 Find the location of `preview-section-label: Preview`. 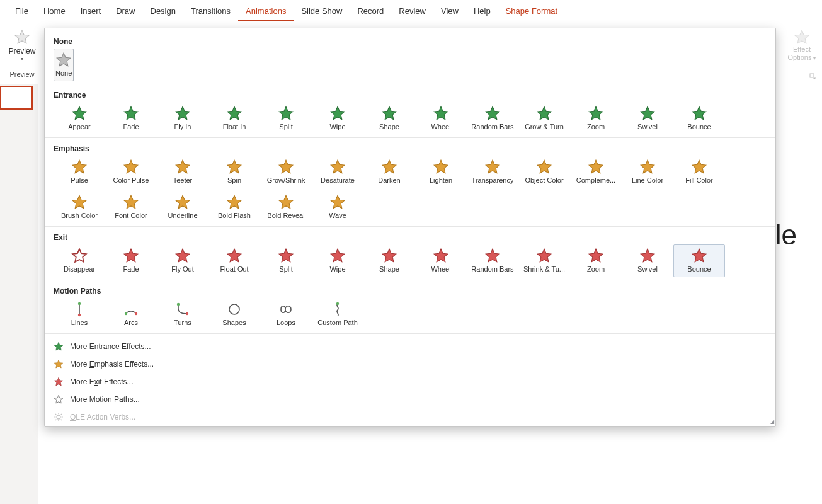

preview-section-label: Preview is located at coordinates (21, 74).